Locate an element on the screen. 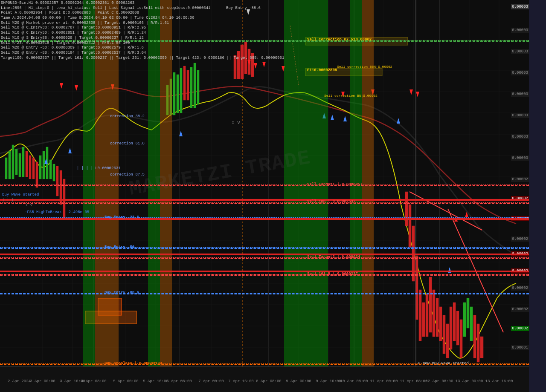 Image resolution: width=546 pixels, height=392 pixels. x-label-14: 11 Apr 00:00 is located at coordinates (384, 381).